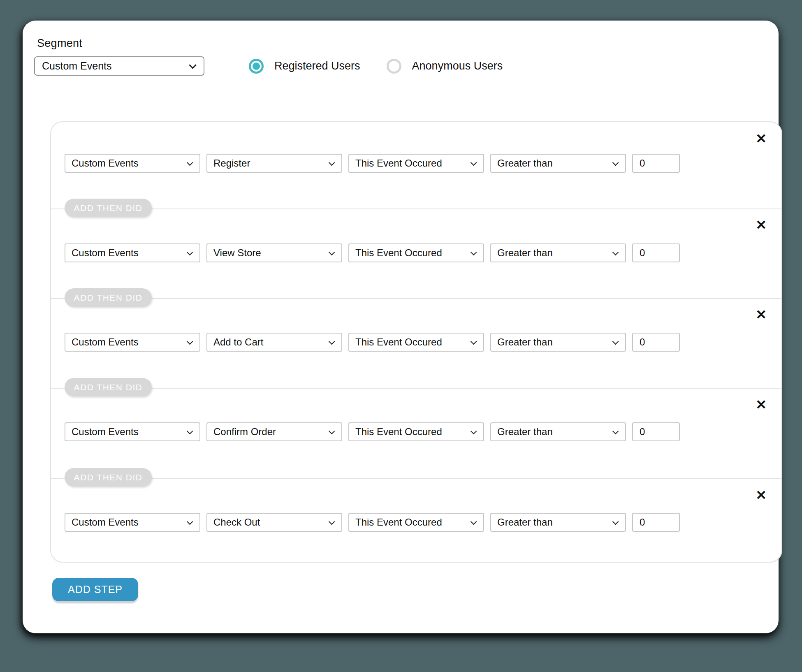 This screenshot has width=802, height=672. What do you see at coordinates (274, 432) in the screenshot?
I see `event-name-select: Confirm Order` at bounding box center [274, 432].